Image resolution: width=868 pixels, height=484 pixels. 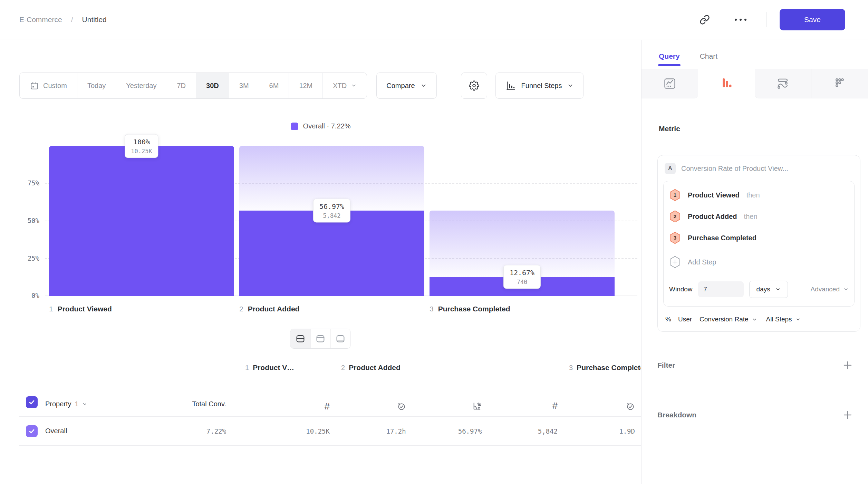 What do you see at coordinates (41, 20) in the screenshot?
I see `breadcrumb-project: E-Commerce` at bounding box center [41, 20].